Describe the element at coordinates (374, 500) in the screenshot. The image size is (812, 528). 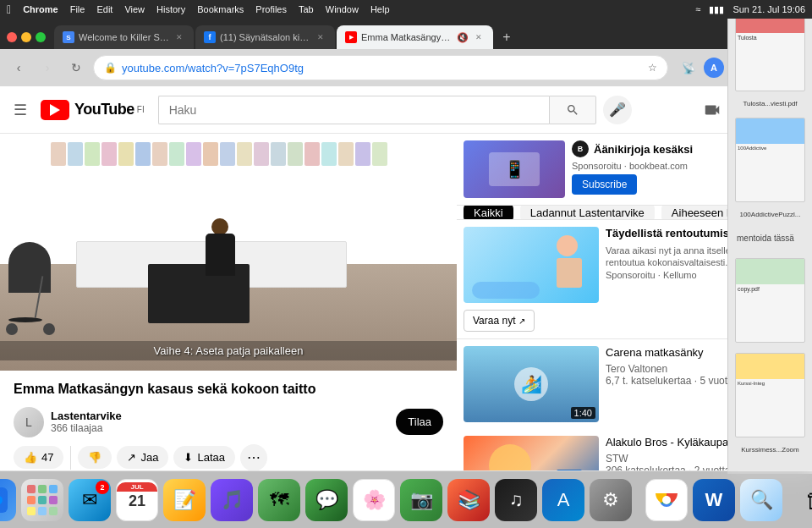
I see `dock-photos: 🌸` at that location.